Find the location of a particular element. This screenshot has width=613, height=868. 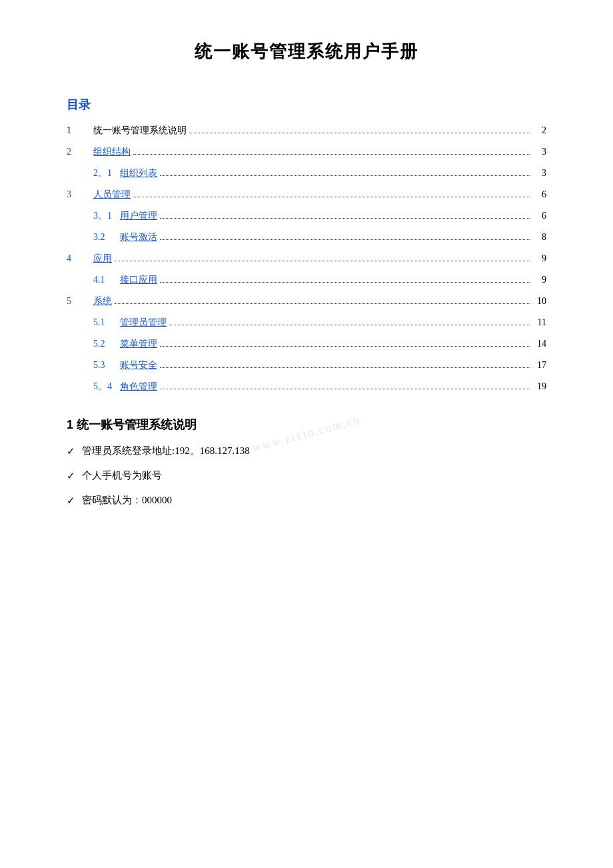

toc-page: 17 is located at coordinates (540, 365).